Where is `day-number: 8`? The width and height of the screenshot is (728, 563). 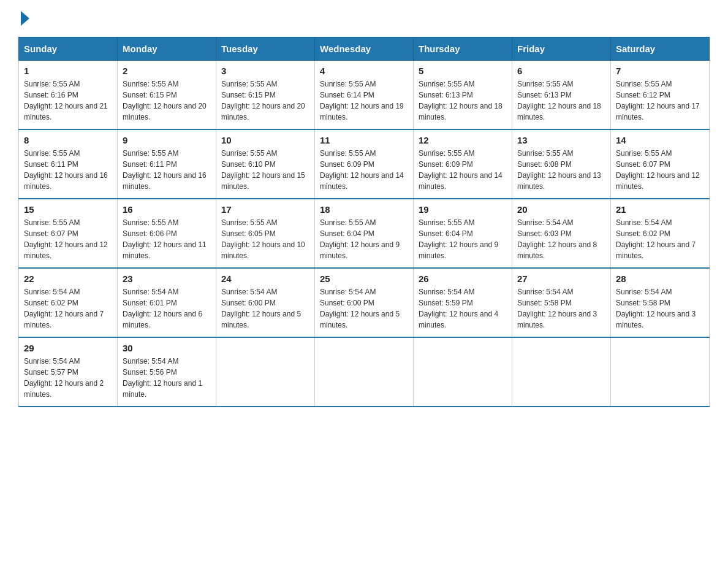
day-number: 8 is located at coordinates (68, 140).